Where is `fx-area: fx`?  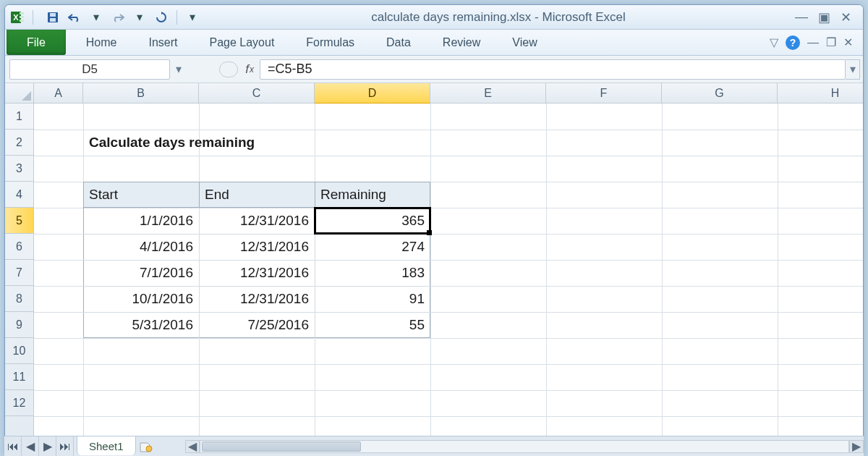 fx-area: fx is located at coordinates (224, 69).